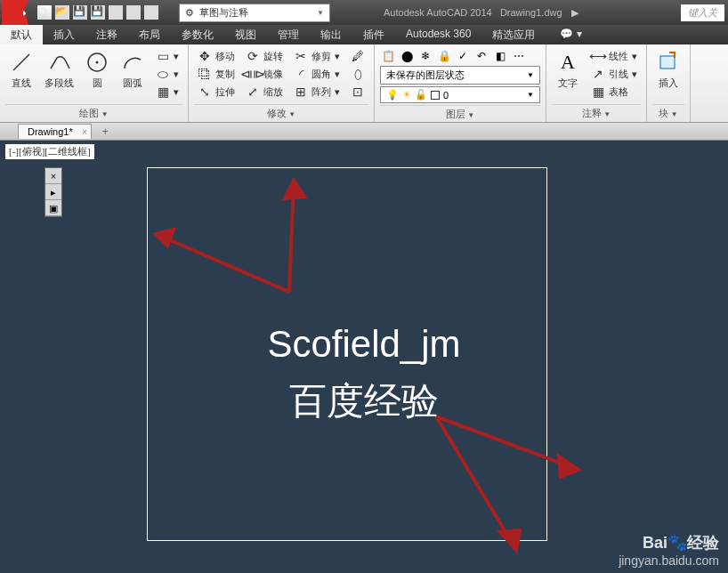 Image resolution: width=728 pixels, height=573 pixels. Describe the element at coordinates (53, 192) in the screenshot. I see `nav-play-icon: ▸` at that location.